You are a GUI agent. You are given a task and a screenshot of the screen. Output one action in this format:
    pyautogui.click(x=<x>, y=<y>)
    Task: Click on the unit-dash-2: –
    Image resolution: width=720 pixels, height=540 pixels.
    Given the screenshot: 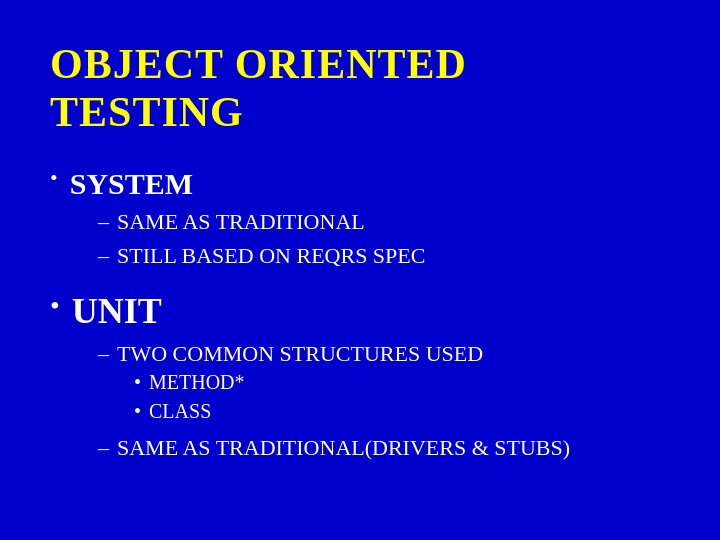 What is the action you would take?
    pyautogui.click(x=104, y=448)
    